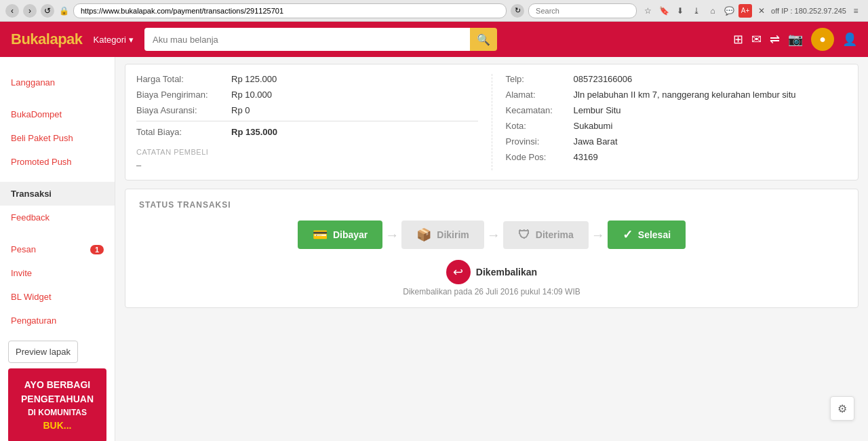 This screenshot has width=868, height=441. What do you see at coordinates (57, 138) in the screenshot?
I see `sidebar-item-beli-paket-push: Beli Paket Push` at bounding box center [57, 138].